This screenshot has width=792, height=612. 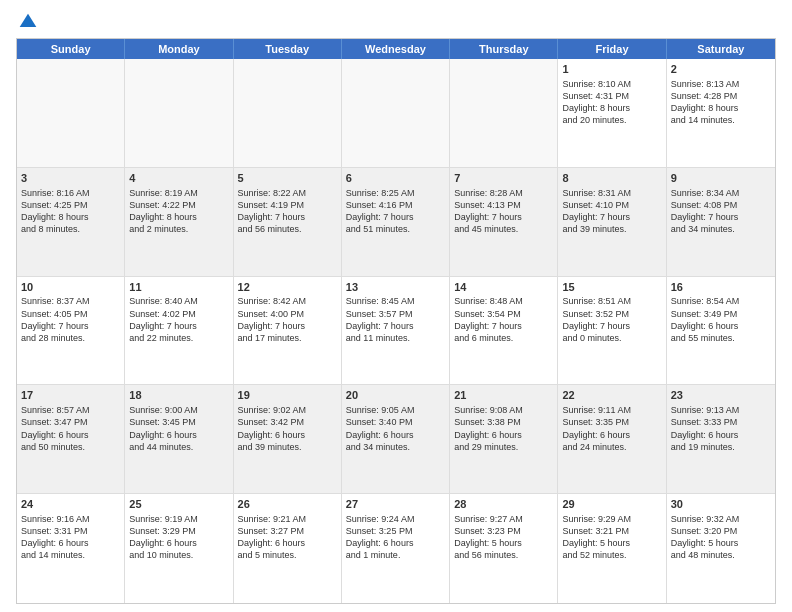 I want to click on calendar-cell: 24Sunrise: 9:16 AM Sunset: 3:31 PM Dayli…, so click(x=71, y=548).